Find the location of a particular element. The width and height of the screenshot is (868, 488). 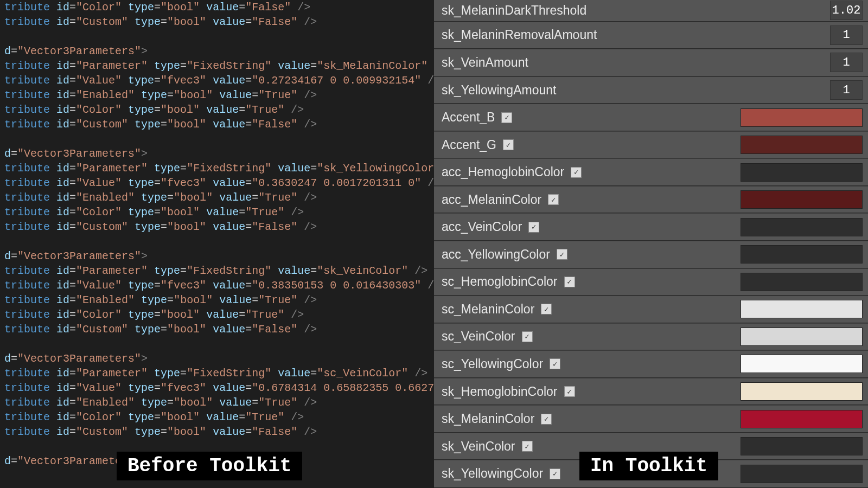

property-value-input: 1.02 is located at coordinates (846, 10).